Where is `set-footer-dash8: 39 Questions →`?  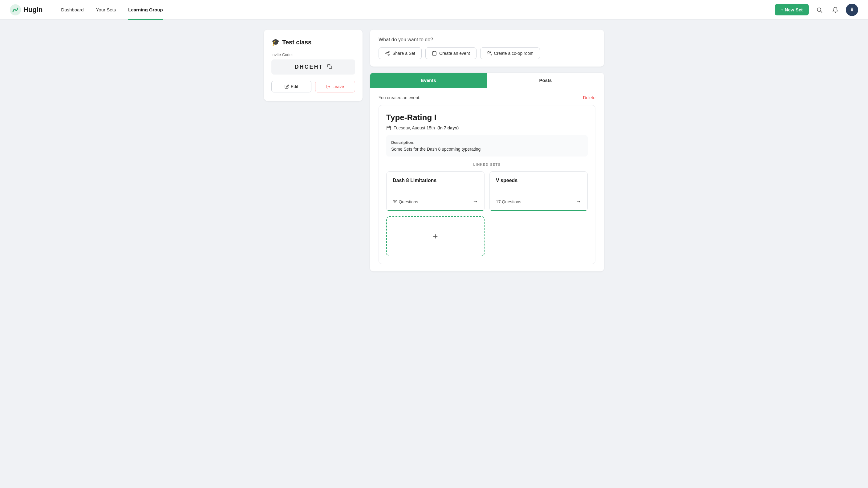 set-footer-dash8: 39 Questions → is located at coordinates (435, 202).